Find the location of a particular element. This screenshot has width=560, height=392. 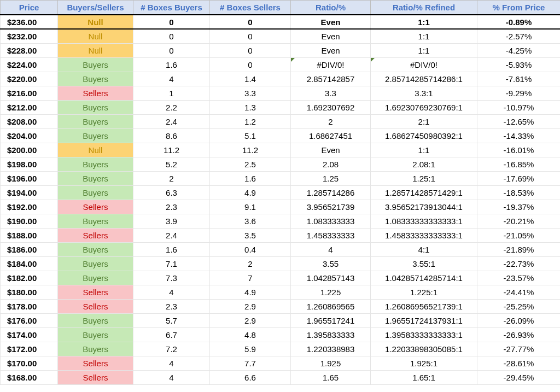

cell-boxes-sellers: 9.1 is located at coordinates (250, 207).